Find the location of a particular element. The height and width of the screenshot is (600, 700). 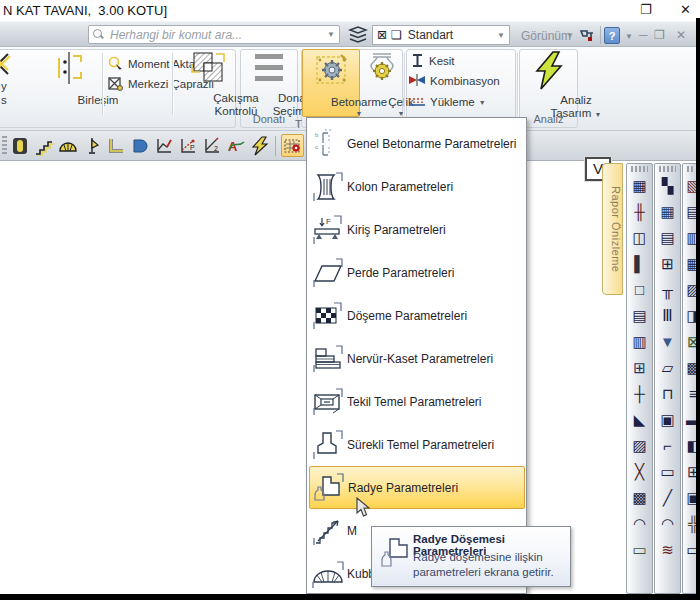

doseme-icon is located at coordinates (328, 316).